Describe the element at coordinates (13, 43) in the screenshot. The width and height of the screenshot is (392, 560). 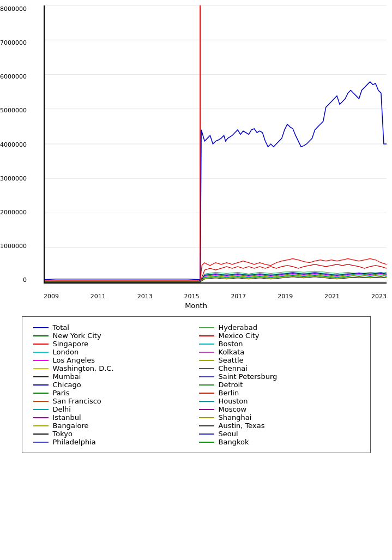
I see `y-label-7m: 7000000` at that location.